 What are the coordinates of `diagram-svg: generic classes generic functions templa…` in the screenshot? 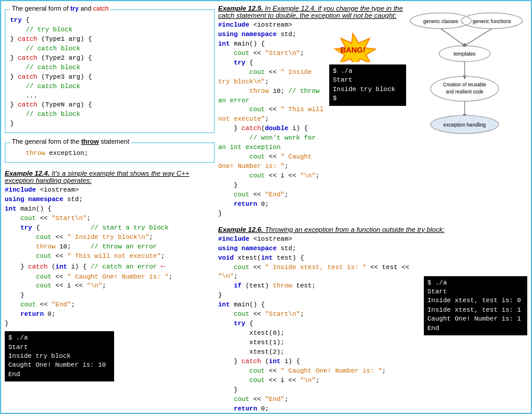 It's located at (465, 76).